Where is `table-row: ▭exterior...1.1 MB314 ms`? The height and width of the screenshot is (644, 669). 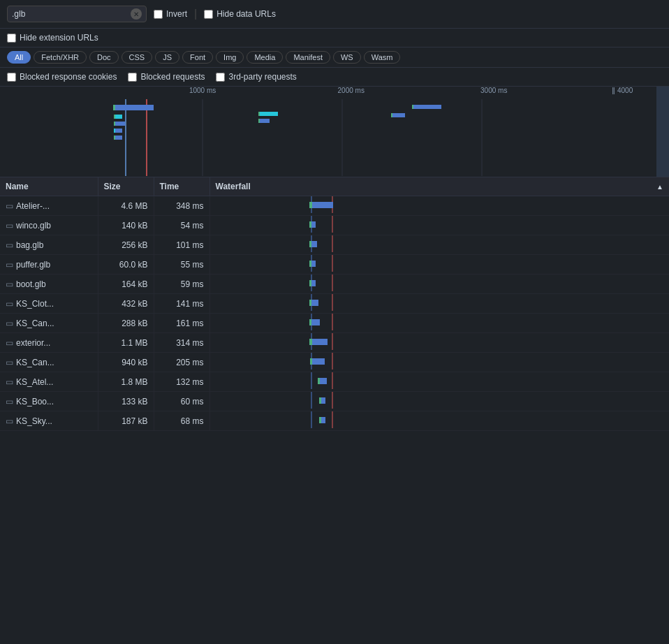 table-row: ▭exterior...1.1 MB314 ms is located at coordinates (334, 343).